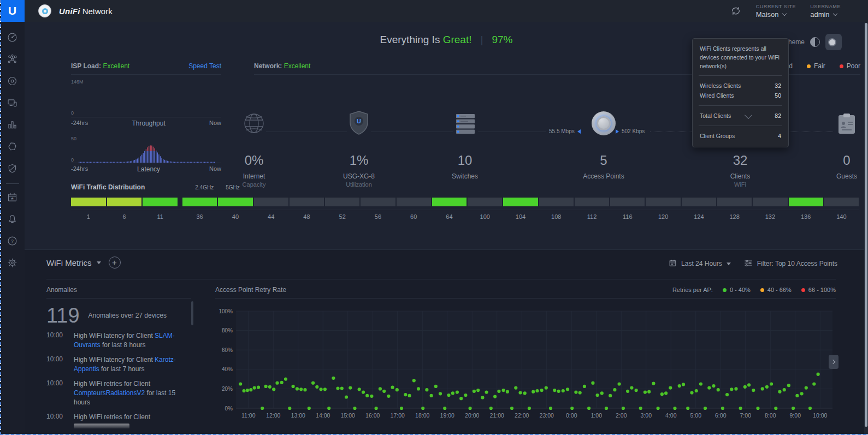 The width and height of the screenshot is (868, 435). Describe the element at coordinates (116, 66) in the screenshot. I see `isp-load-value: Excellent` at that location.